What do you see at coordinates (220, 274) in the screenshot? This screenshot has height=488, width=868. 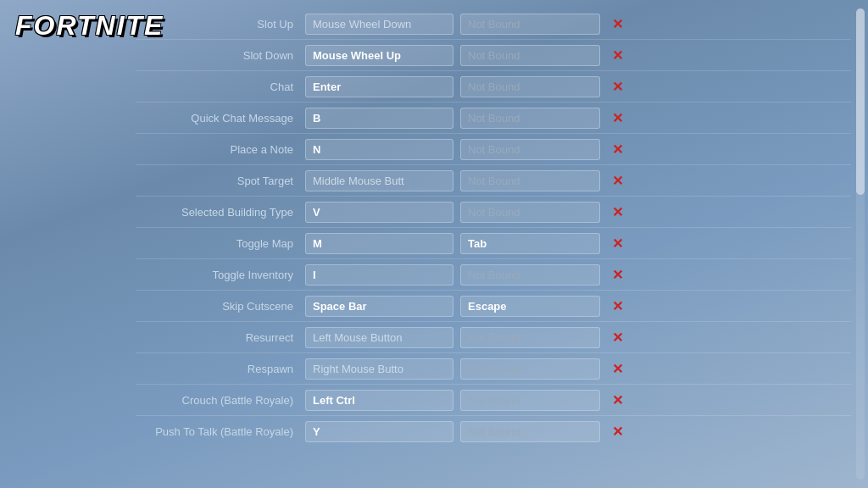 I see `action-label: Toggle Inventory` at bounding box center [220, 274].